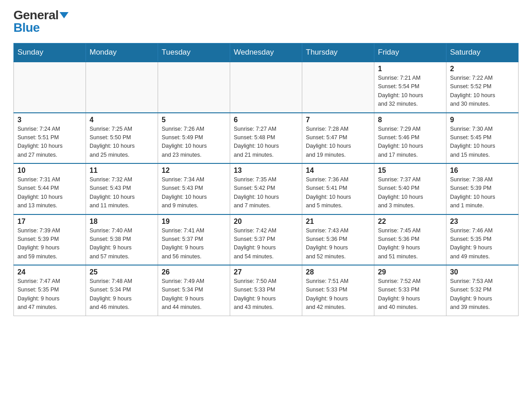  Describe the element at coordinates (410, 240) in the screenshot. I see `calendar-cell: 22Sunrise: 7:45 AMSunset: 5:36 PMDayligh…` at that location.